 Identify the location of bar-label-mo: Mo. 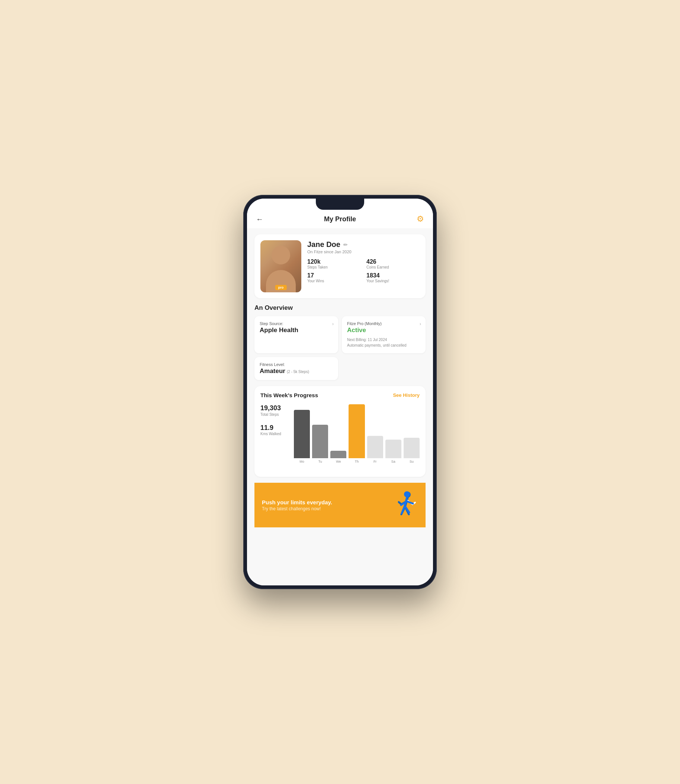
(302, 462).